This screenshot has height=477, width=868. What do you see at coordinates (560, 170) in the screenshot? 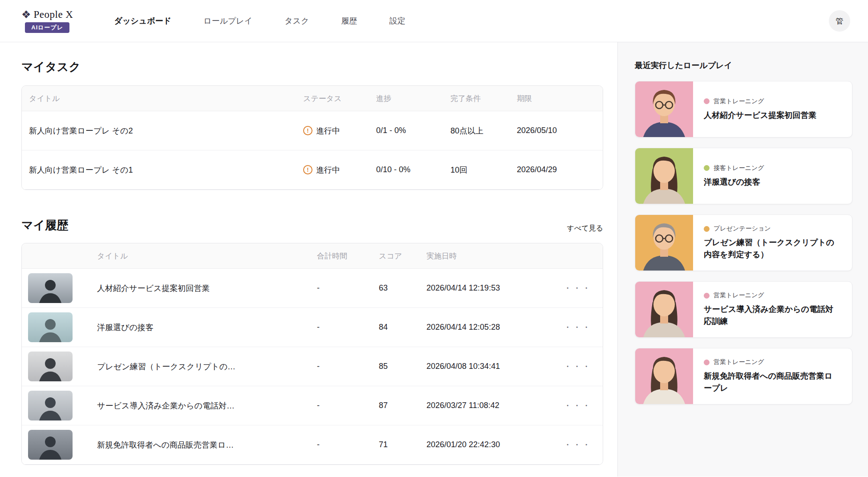
I see `task-deadline: 2026/04/29` at bounding box center [560, 170].